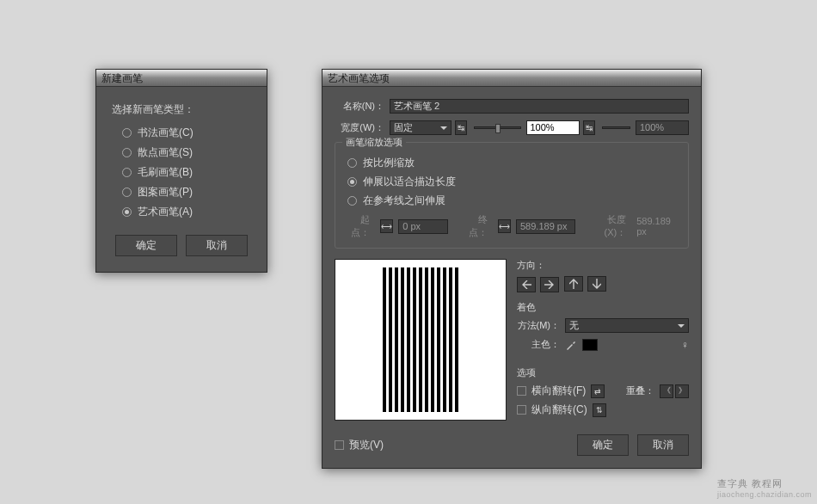 The height and width of the screenshot is (504, 817). I want to click on width-mode-select: 固定, so click(421, 127).